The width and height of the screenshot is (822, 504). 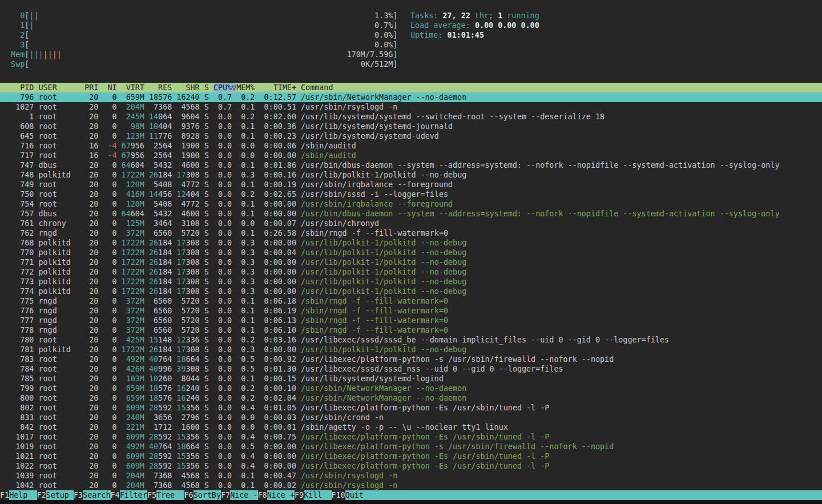 I want to click on fkey-nice--button: Nice +, so click(x=281, y=495).